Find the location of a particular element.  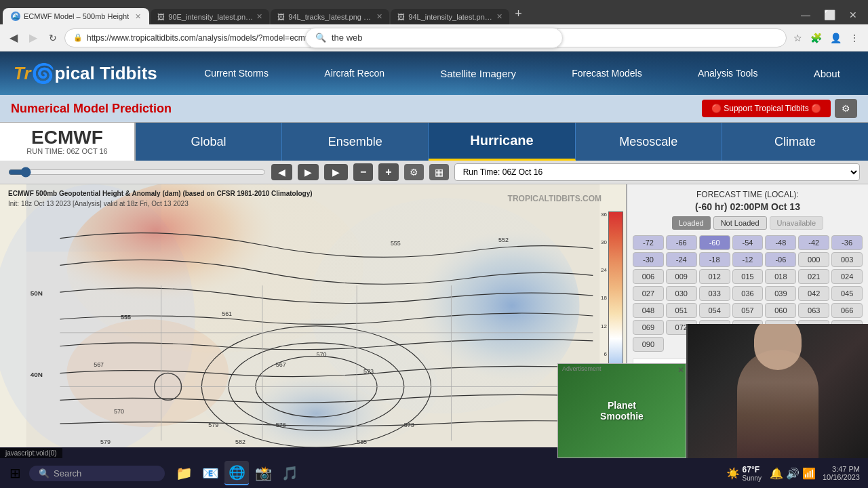

tab-label-4: 94L_intensity_latest.png (768×6… is located at coordinates (450, 17).